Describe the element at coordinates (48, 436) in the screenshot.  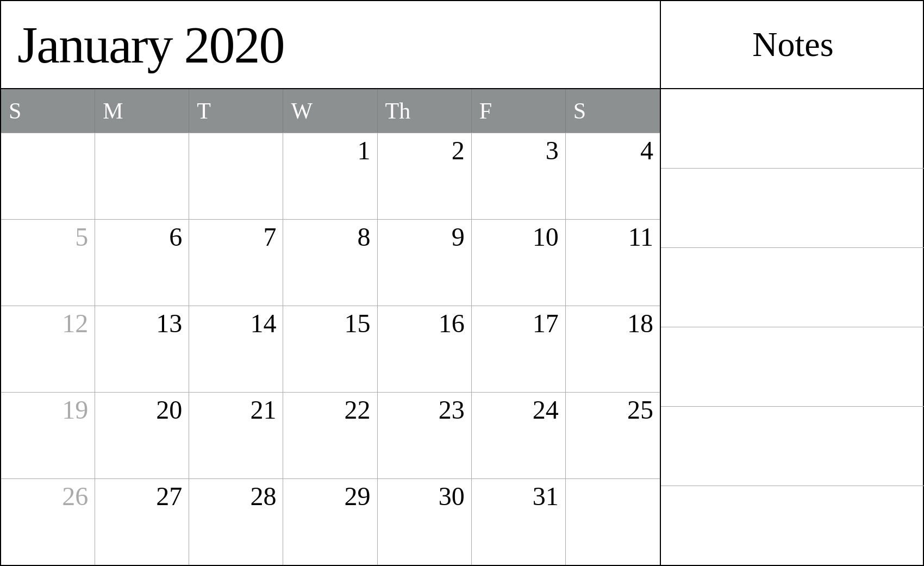
I see `calendar-cell: 19` at that location.